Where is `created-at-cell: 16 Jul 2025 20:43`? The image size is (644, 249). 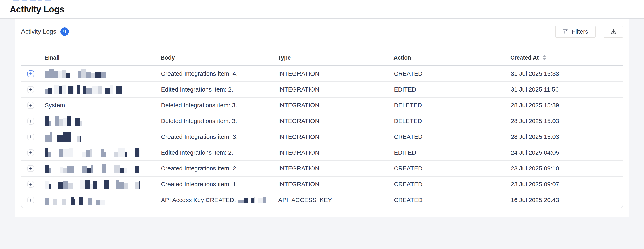
created-at-cell: 16 Jul 2025 20:43 is located at coordinates (566, 200).